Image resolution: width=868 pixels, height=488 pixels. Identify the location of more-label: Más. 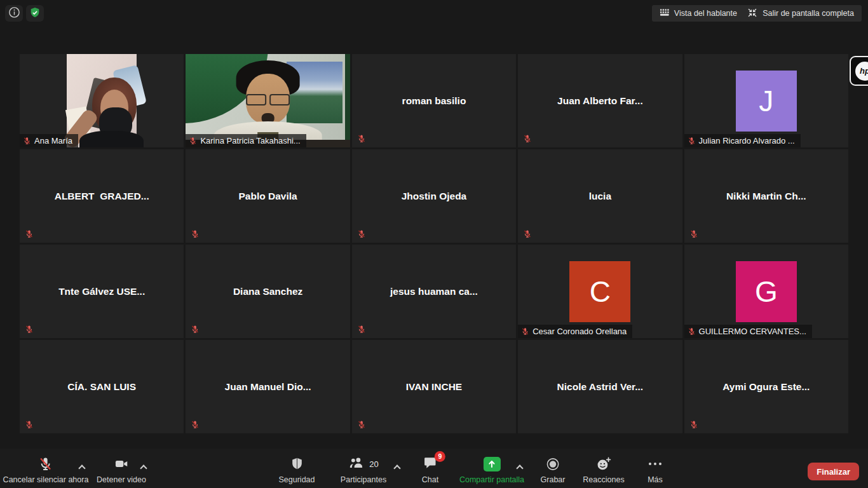
(655, 480).